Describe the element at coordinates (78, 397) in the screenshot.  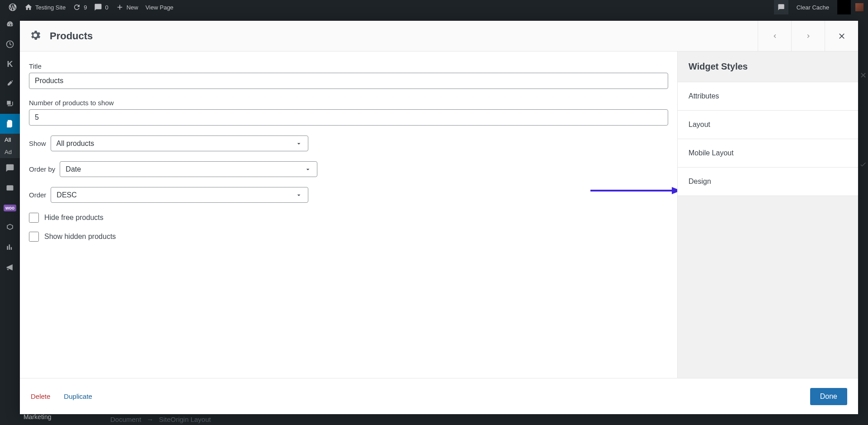
I see `duplicate-button: Duplicate` at that location.